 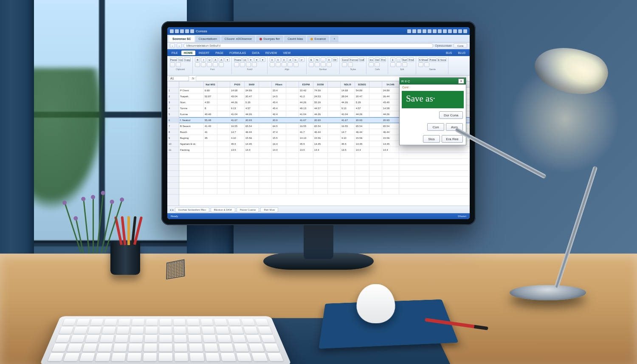 What do you see at coordinates (221, 59) in the screenshot?
I see `ribbon-button: A` at bounding box center [221, 59].